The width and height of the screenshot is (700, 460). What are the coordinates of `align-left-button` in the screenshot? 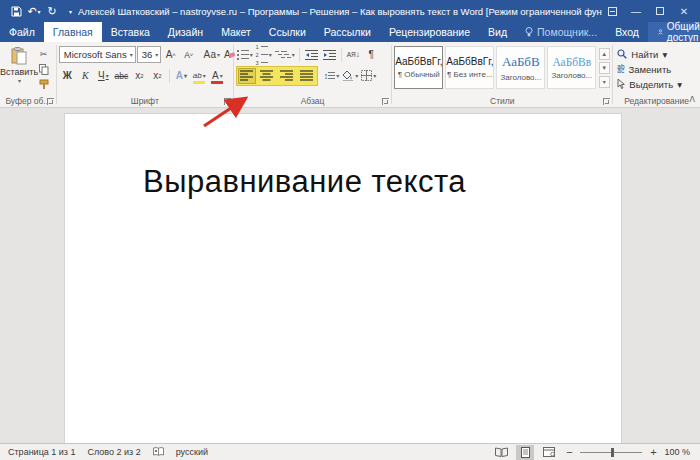 It's located at (247, 76).